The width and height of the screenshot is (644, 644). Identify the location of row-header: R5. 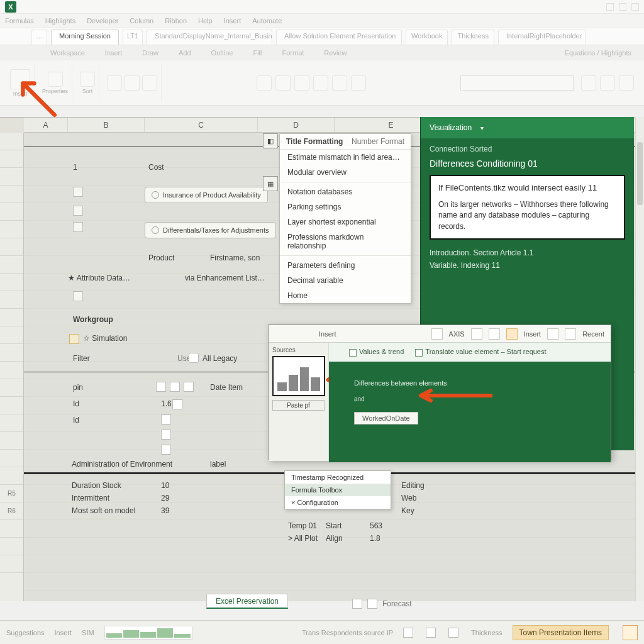
(11, 494).